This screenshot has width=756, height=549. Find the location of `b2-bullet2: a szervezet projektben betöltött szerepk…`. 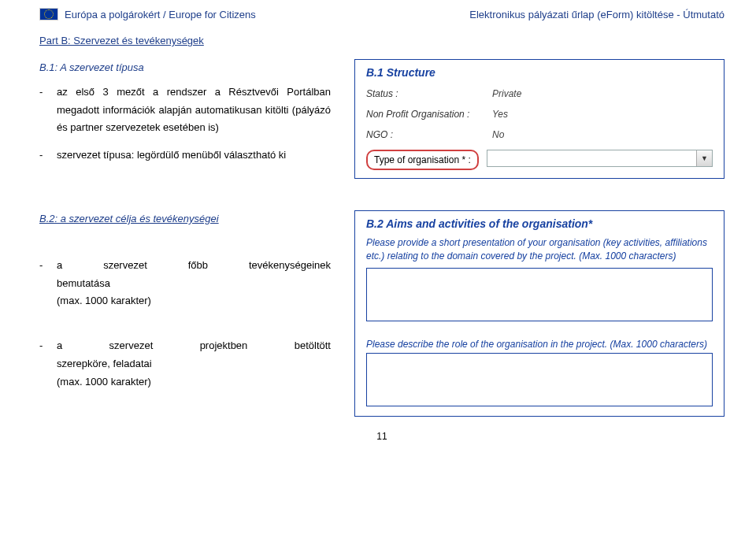

b2-bullet2: a szervezet projektben betöltött szerepk… is located at coordinates (194, 364).